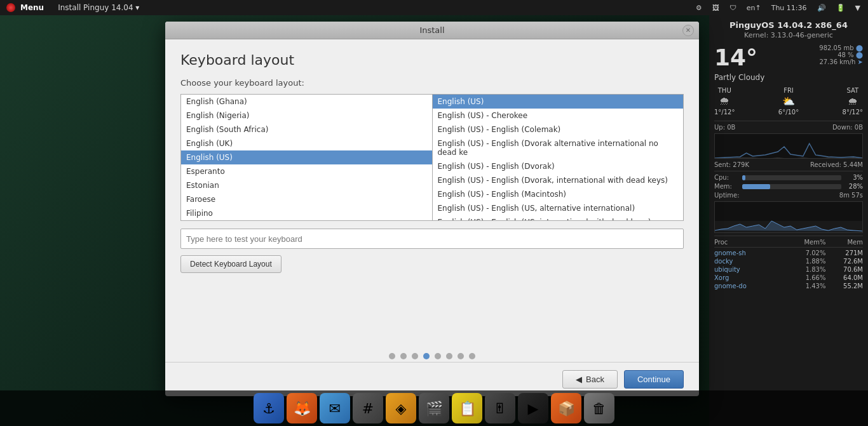 The height and width of the screenshot is (426, 868). I want to click on kernel-version: Kernel: 3.13.0-46-generic, so click(789, 36).